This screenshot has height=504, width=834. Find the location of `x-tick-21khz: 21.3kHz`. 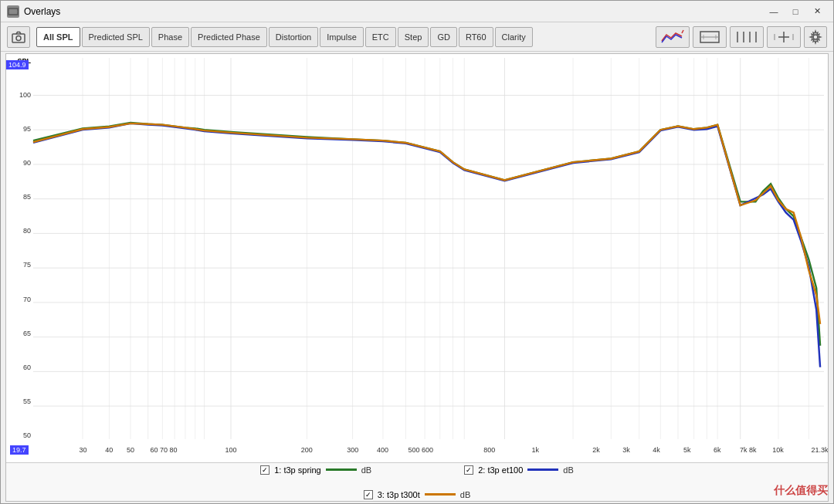

x-tick-21khz: 21.3kHz is located at coordinates (819, 450).